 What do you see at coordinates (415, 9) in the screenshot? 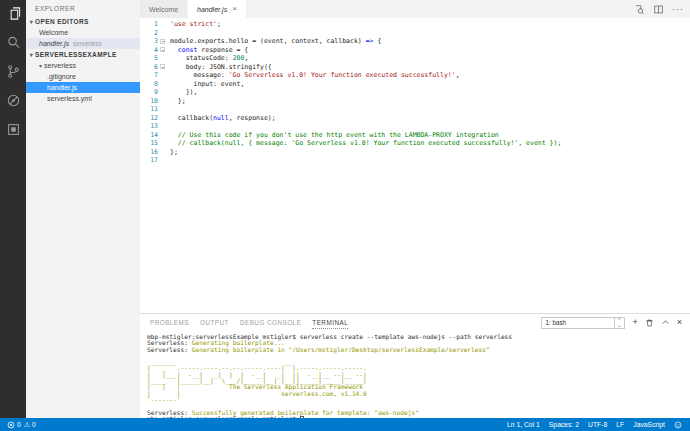
I see `tab-bar: Welcomehandler.js× ···` at bounding box center [415, 9].